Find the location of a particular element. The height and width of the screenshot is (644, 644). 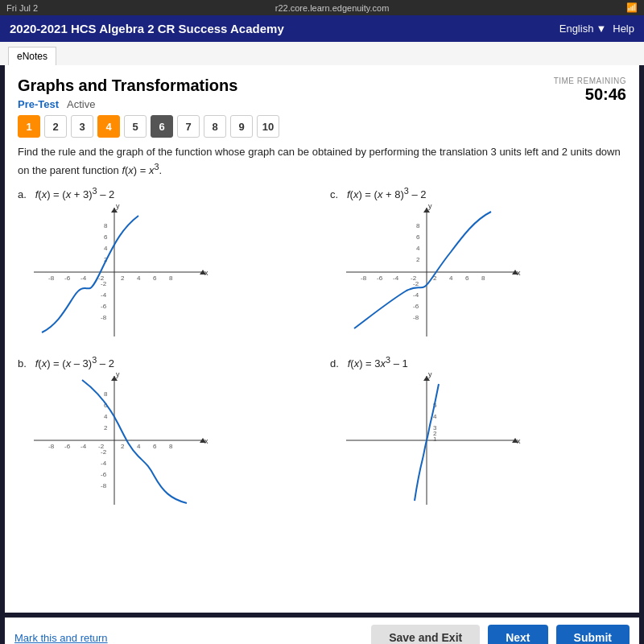

page-title: Graphs and Transformations is located at coordinates (127, 85).